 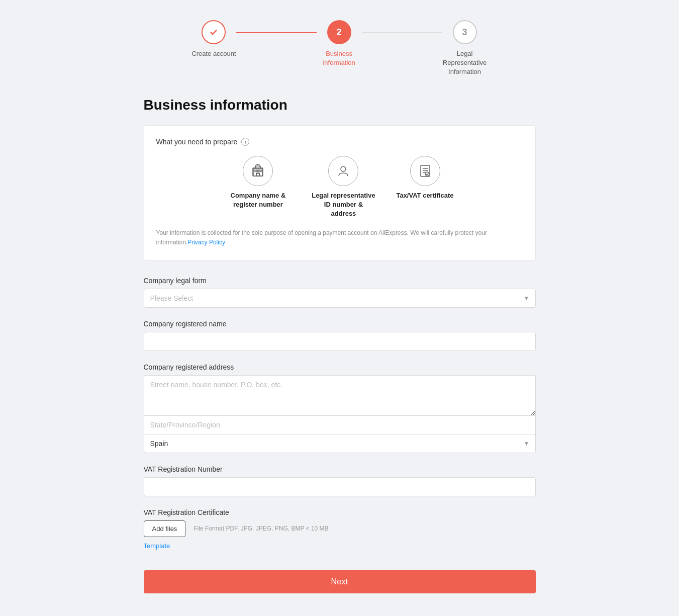 I want to click on add-files-button: Add files, so click(x=165, y=529).